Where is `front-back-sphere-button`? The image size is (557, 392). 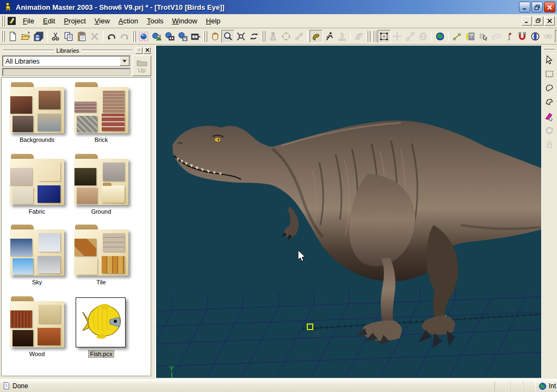 front-back-sphere-button is located at coordinates (535, 36).